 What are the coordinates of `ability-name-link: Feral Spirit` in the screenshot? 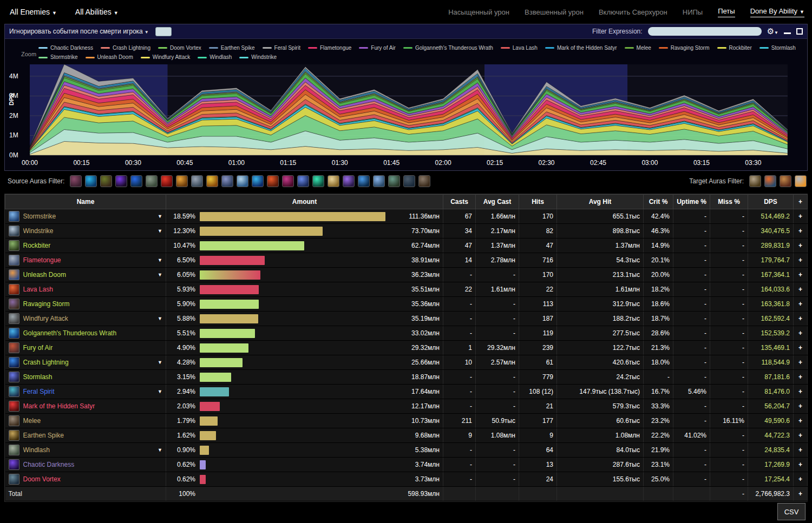 It's located at (89, 392).